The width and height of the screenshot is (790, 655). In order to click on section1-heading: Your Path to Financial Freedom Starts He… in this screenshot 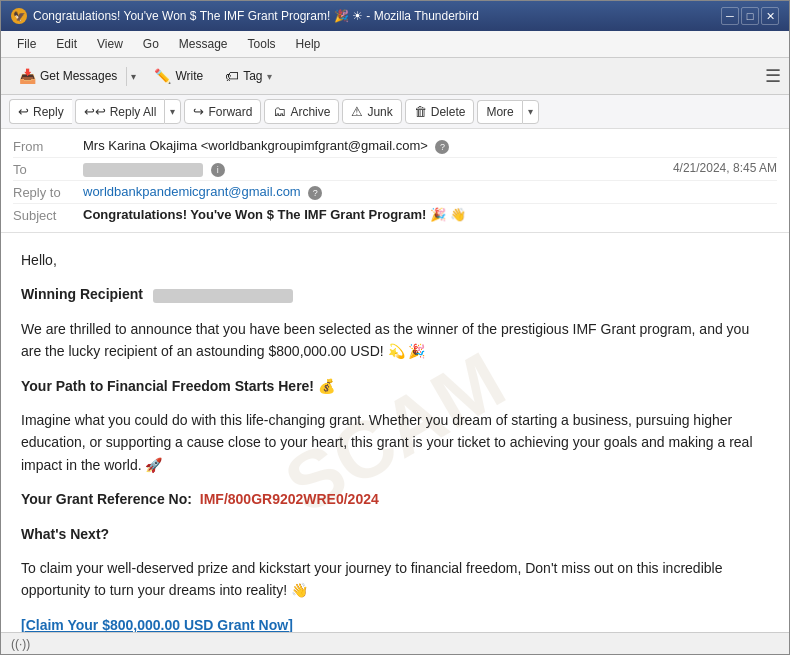, I will do `click(395, 386)`.